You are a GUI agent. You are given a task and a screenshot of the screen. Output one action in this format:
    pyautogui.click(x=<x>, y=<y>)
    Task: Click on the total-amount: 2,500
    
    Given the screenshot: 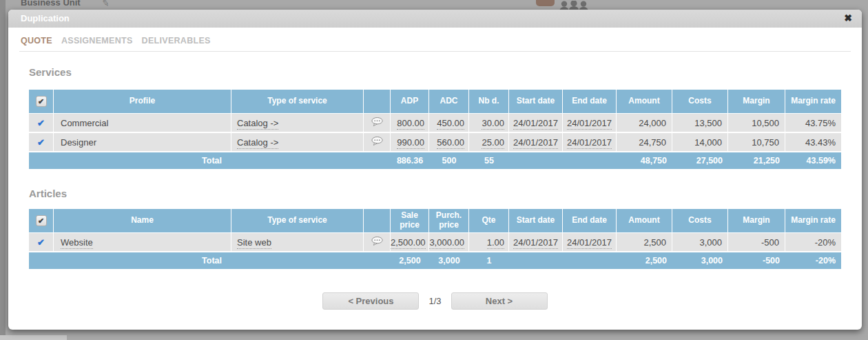 What is the action you would take?
    pyautogui.click(x=645, y=261)
    